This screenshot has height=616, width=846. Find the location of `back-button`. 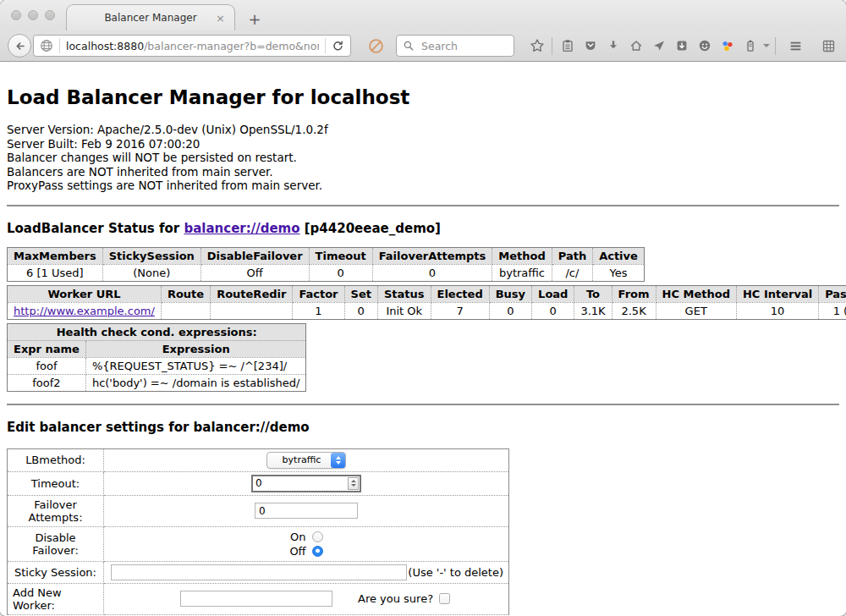

back-button is located at coordinates (19, 46).